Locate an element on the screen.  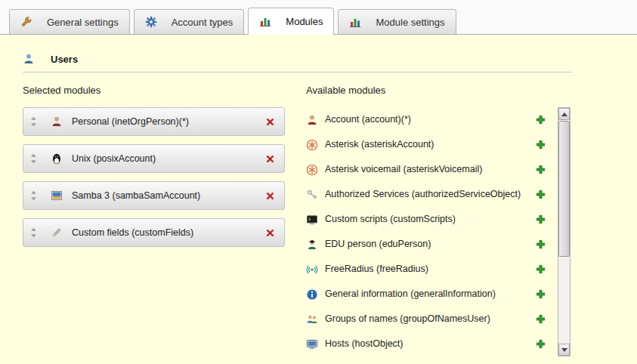
group-icon is located at coordinates (312, 319).